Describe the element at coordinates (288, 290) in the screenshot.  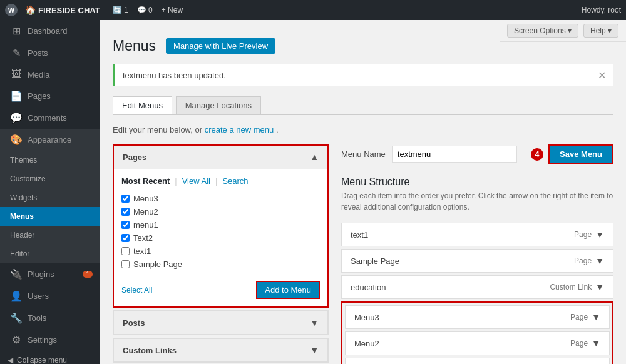
I see `add-to-menu-button: Add to Menu` at that location.